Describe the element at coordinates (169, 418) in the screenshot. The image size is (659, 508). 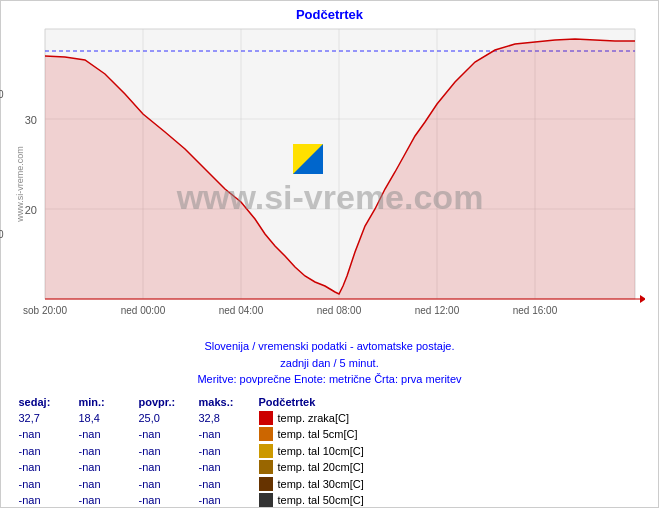
I see `stat-povpr: 25,0` at that location.